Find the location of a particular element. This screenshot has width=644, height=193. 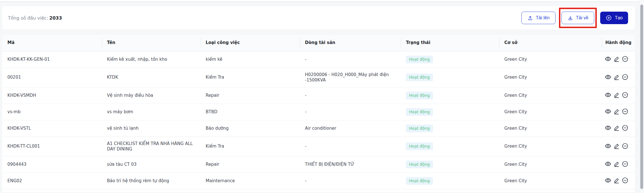

column-header-actions: Hành động is located at coordinates (618, 43).